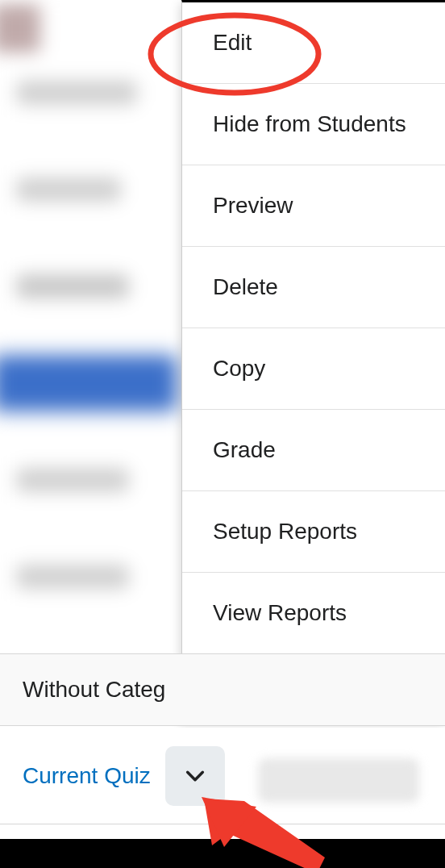  What do you see at coordinates (195, 776) in the screenshot?
I see `chevron-down-icon` at bounding box center [195, 776].